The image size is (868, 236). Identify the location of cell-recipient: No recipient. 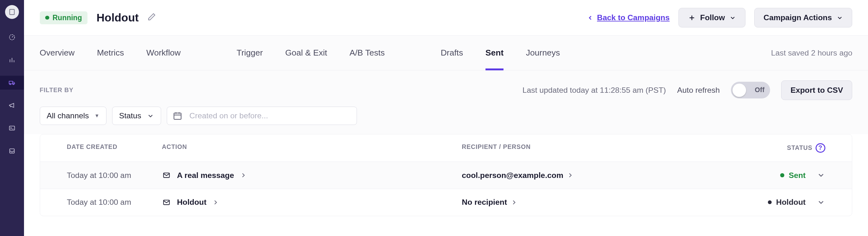
(613, 202).